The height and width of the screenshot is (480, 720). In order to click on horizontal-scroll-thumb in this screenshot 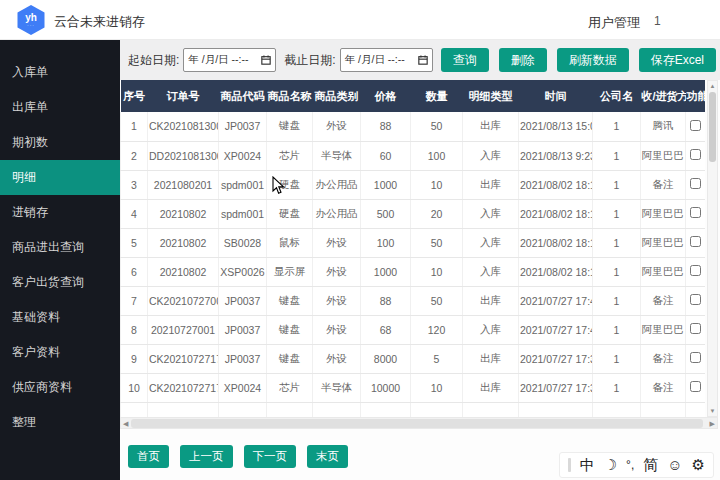, I will do `click(417, 424)`.